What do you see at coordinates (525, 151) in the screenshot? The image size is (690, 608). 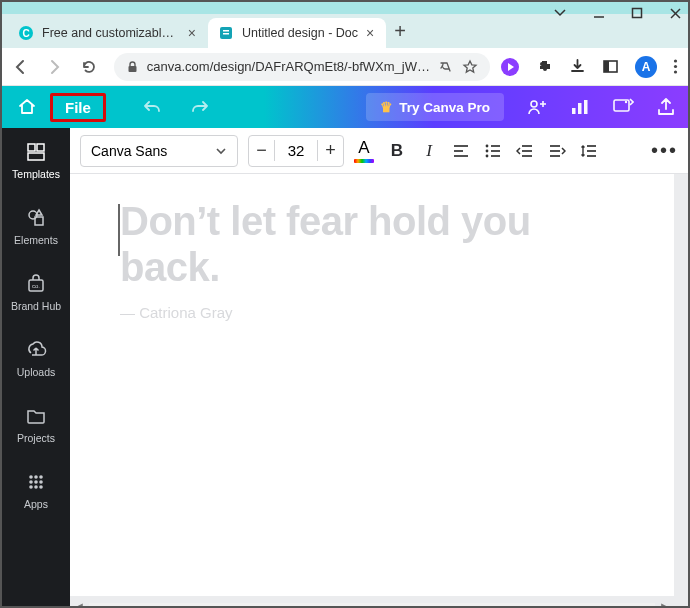 I see `outdent-icon` at bounding box center [525, 151].